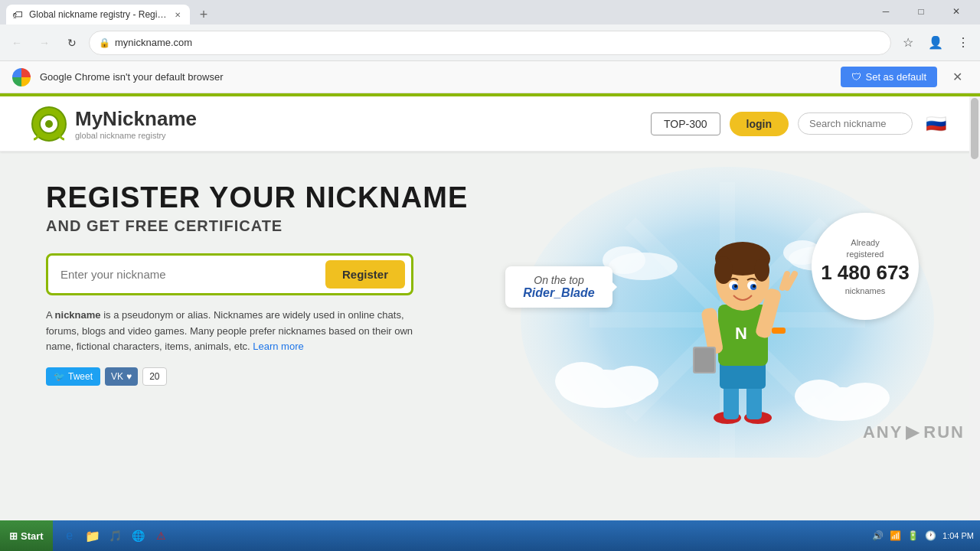 Image resolution: width=980 pixels, height=551 pixels. What do you see at coordinates (78, 315) in the screenshot?
I see `description-bold: nickname` at bounding box center [78, 315].